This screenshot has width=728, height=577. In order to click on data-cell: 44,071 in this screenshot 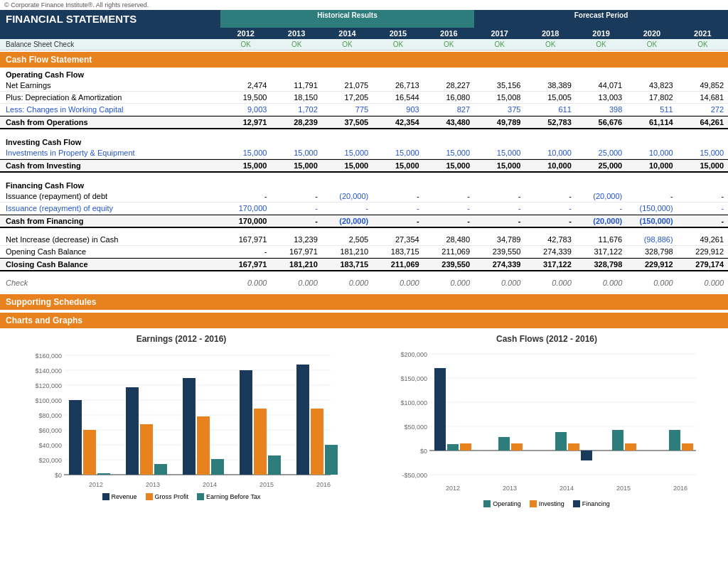, I will do `click(601, 85)`.